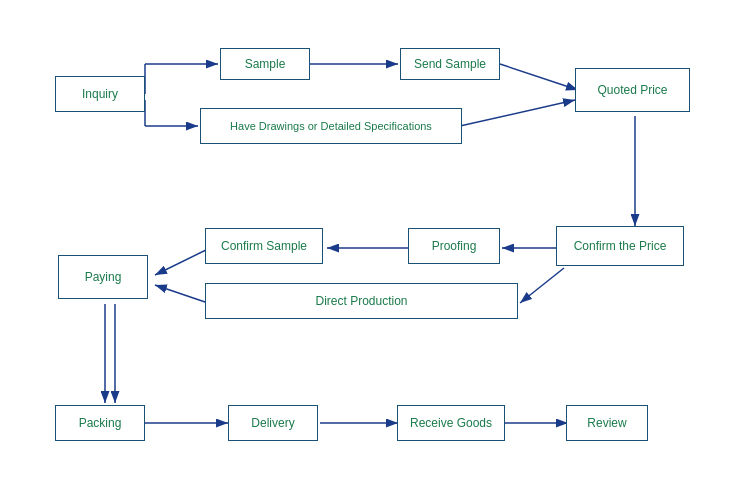  What do you see at coordinates (620, 246) in the screenshot?
I see `confirm-price-box: Confirm the Price` at bounding box center [620, 246].